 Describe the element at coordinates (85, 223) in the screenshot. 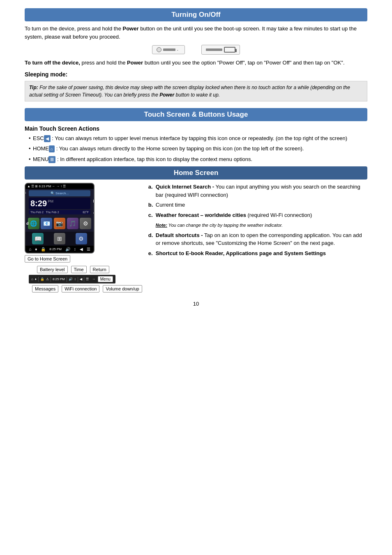

I see `app-icon-5: ⚙` at that location.